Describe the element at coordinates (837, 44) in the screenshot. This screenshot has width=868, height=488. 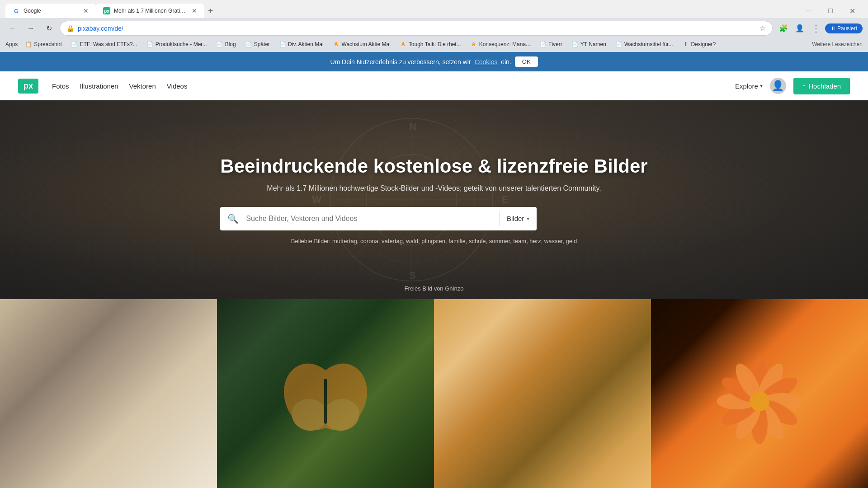
I see `more-bookmarks-label: Weitere Lesezeichen` at that location.